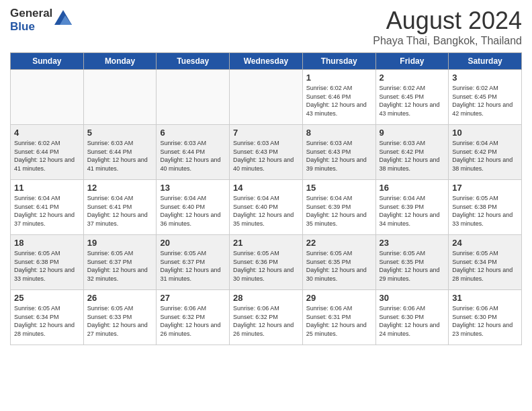 This screenshot has height=411, width=532. I want to click on day-info: Sunrise: 6:05 AMSunset: 6:37 PMDaylight:…, so click(121, 266).